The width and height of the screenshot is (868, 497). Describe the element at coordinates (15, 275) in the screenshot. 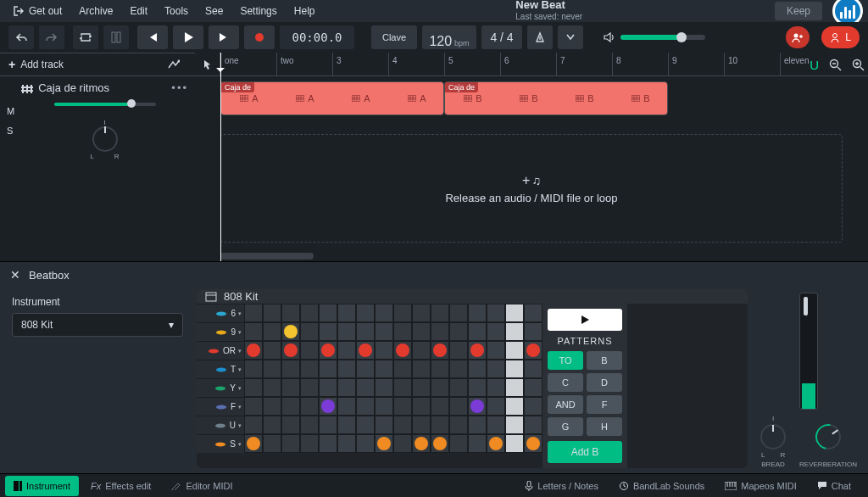

I see `close-beatbox-button: ✕` at that location.